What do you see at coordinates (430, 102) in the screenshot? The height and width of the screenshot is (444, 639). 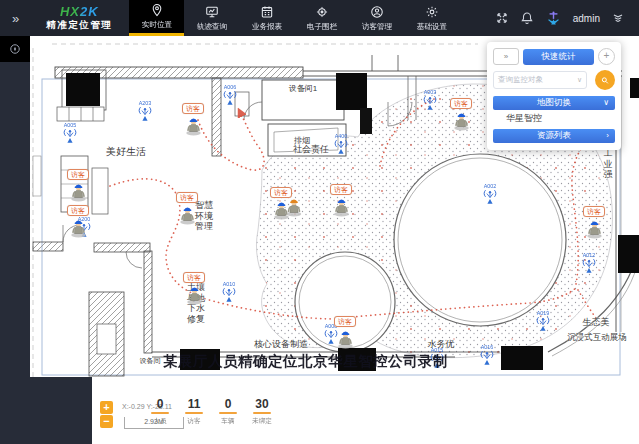 I see `base-station-marker: A003` at bounding box center [430, 102].